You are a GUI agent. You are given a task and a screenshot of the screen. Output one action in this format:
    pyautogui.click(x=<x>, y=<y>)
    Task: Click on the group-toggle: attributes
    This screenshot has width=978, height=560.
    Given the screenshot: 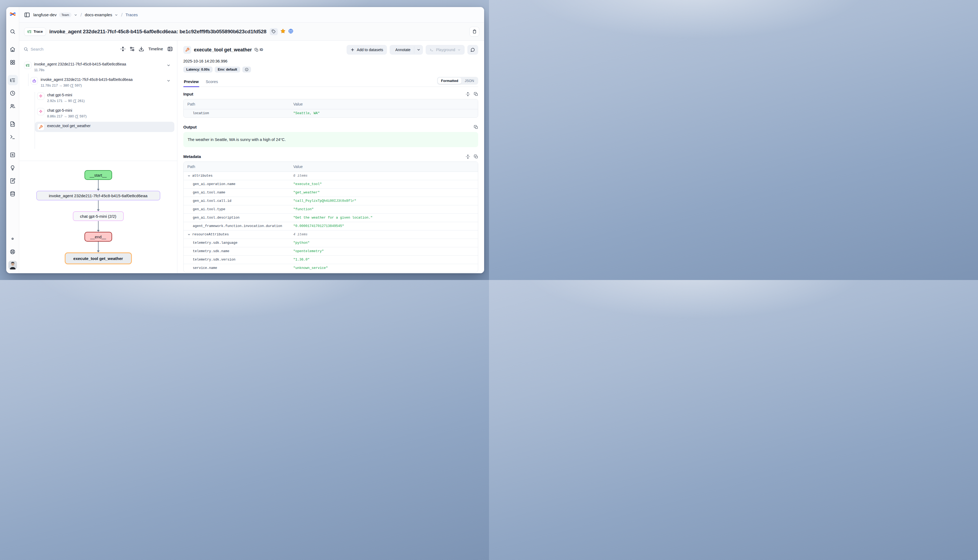 What is the action you would take?
    pyautogui.click(x=236, y=176)
    